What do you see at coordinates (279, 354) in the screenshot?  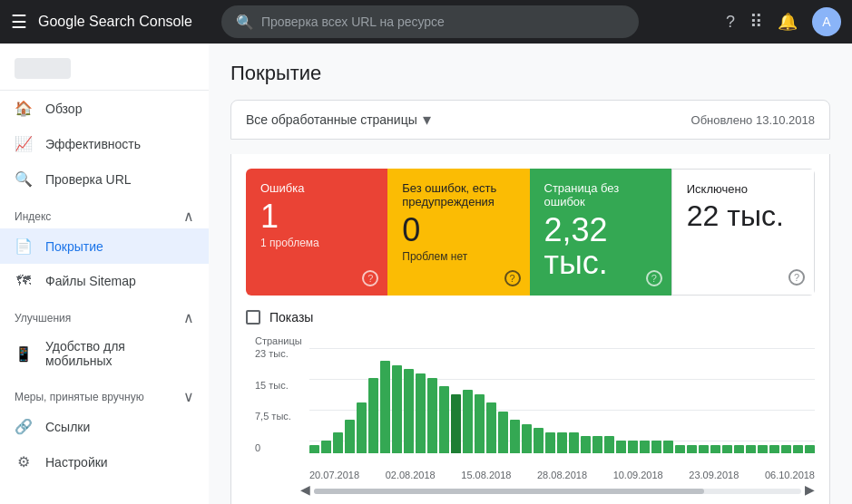 I see `y-label-top: 23 тыс.` at bounding box center [279, 354].